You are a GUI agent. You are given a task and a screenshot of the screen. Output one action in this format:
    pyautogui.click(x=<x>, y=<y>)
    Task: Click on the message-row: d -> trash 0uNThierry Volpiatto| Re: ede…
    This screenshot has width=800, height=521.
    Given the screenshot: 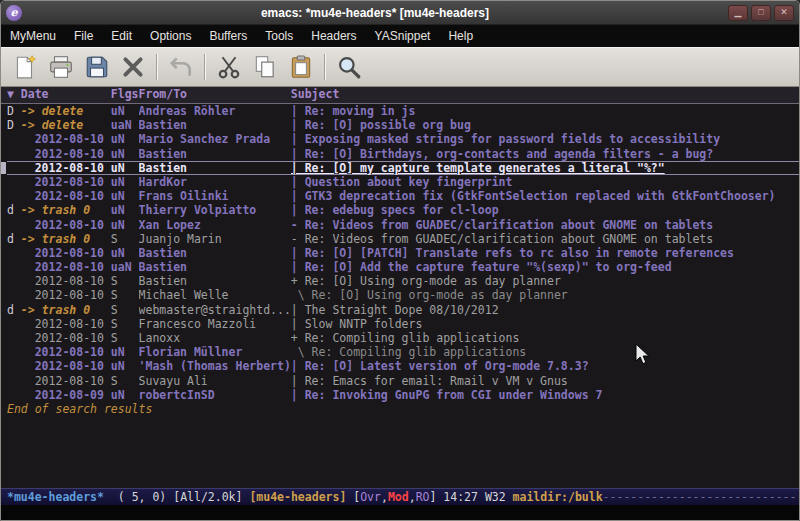 What is the action you would take?
    pyautogui.click(x=403, y=210)
    